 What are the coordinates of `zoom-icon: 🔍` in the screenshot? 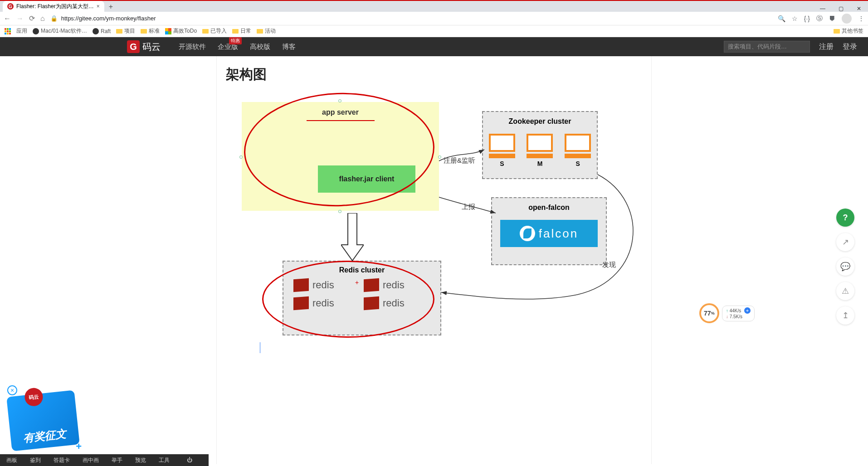 It's located at (782, 19).